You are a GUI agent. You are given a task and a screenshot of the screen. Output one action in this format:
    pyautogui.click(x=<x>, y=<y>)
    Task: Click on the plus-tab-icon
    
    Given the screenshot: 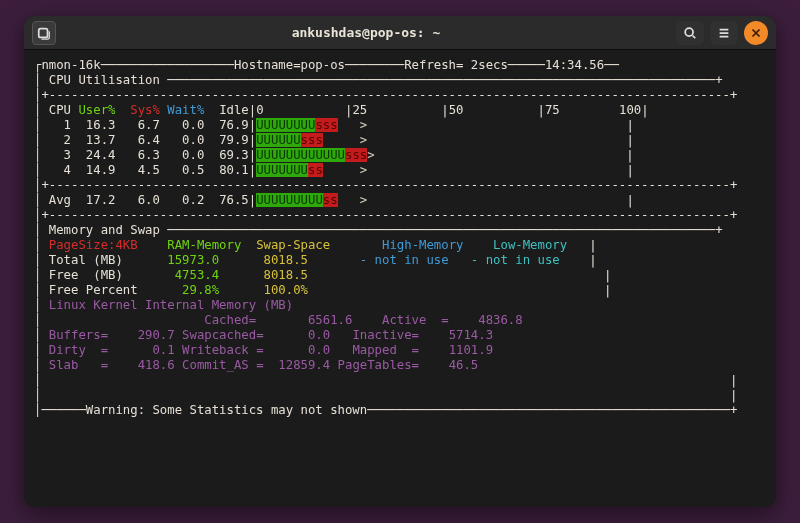 What is the action you would take?
    pyautogui.click(x=44, y=33)
    